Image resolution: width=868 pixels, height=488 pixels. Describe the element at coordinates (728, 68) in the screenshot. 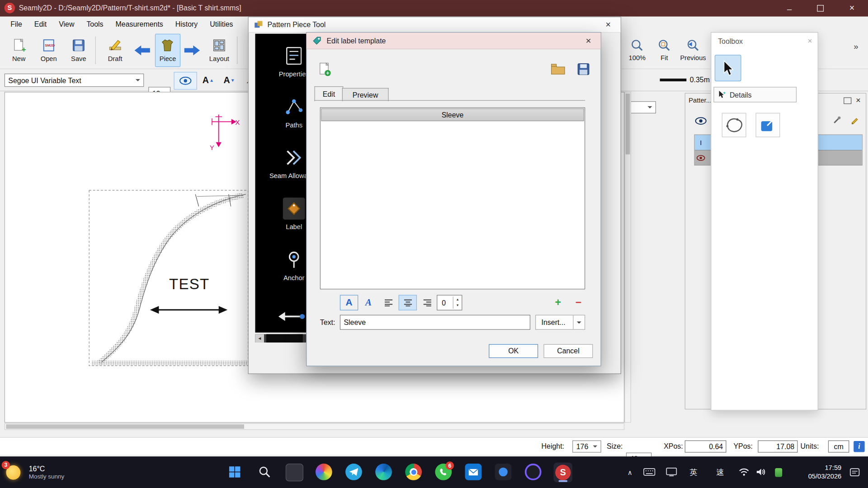

I see `select-tool-button` at that location.